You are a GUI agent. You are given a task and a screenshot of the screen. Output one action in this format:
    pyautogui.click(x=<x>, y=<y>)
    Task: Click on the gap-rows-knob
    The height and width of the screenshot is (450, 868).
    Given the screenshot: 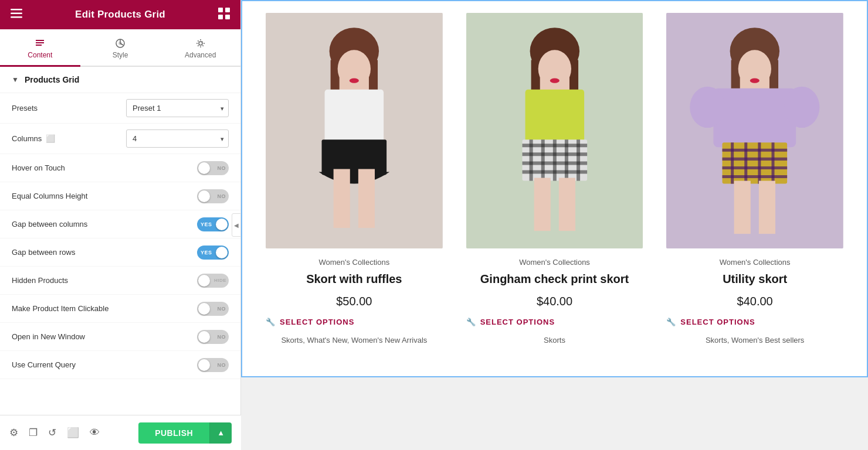 What is the action you would take?
    pyautogui.click(x=222, y=253)
    